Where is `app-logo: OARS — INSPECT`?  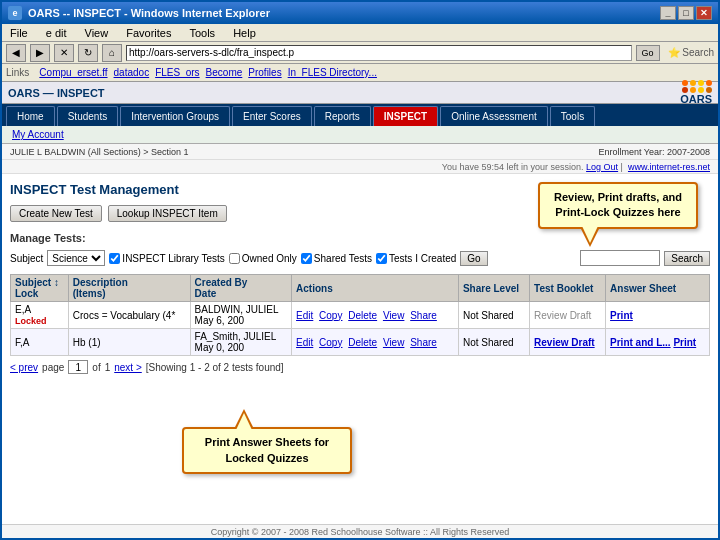
app-logo: OARS — INSPECT is located at coordinates (56, 93).